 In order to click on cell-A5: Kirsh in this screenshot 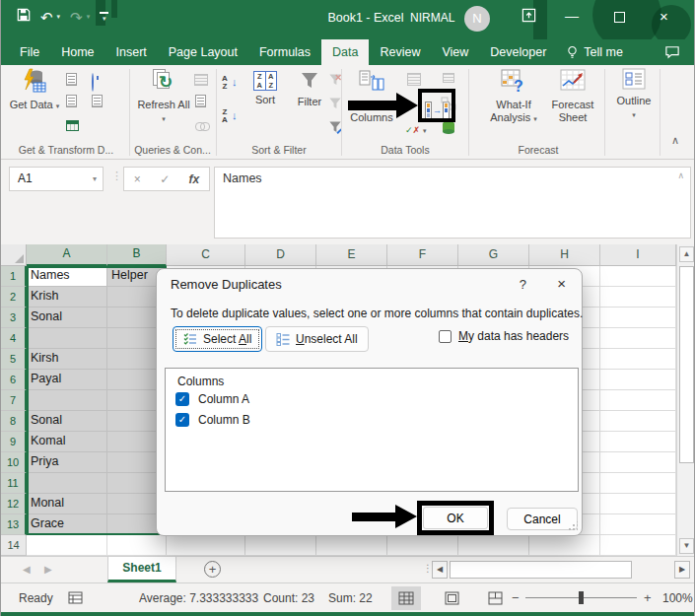, I will do `click(67, 359)`.